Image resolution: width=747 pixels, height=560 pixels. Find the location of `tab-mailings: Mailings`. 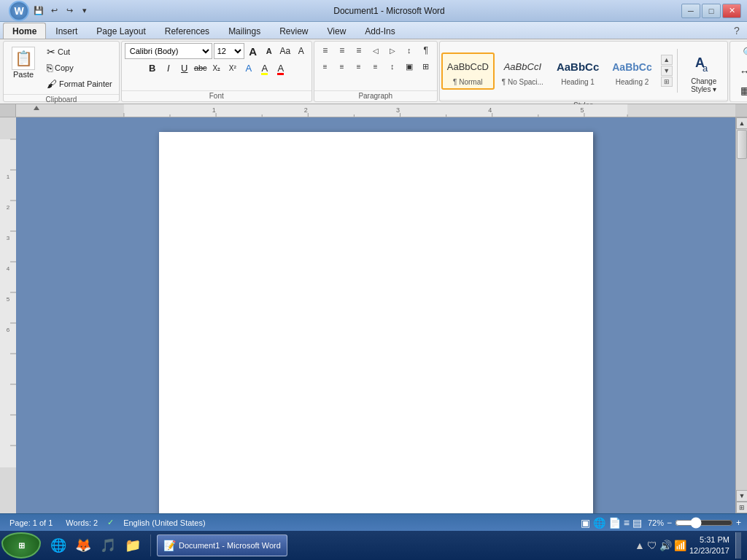

tab-mailings: Mailings is located at coordinates (244, 31).